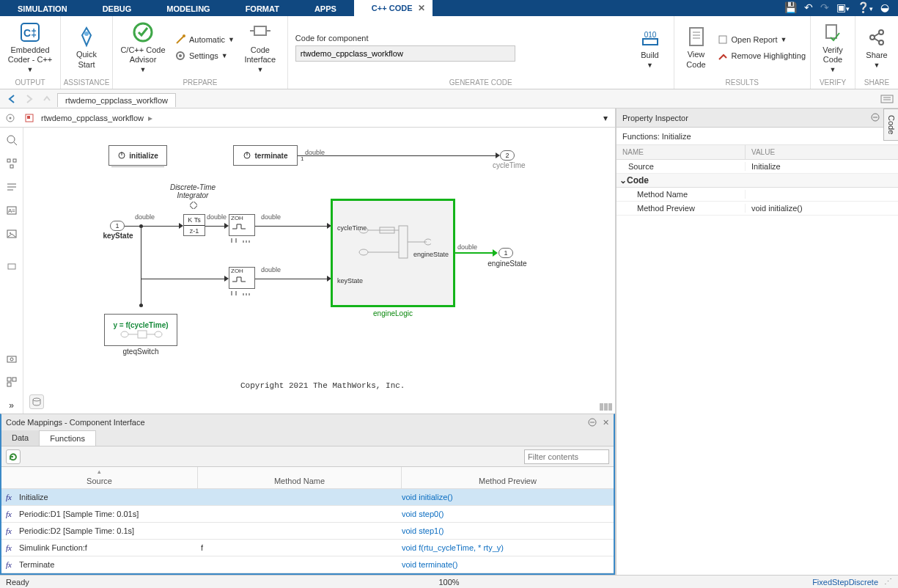  Describe the element at coordinates (507, 497) in the screenshot. I see `row-method-preview: void initialize()` at that location.